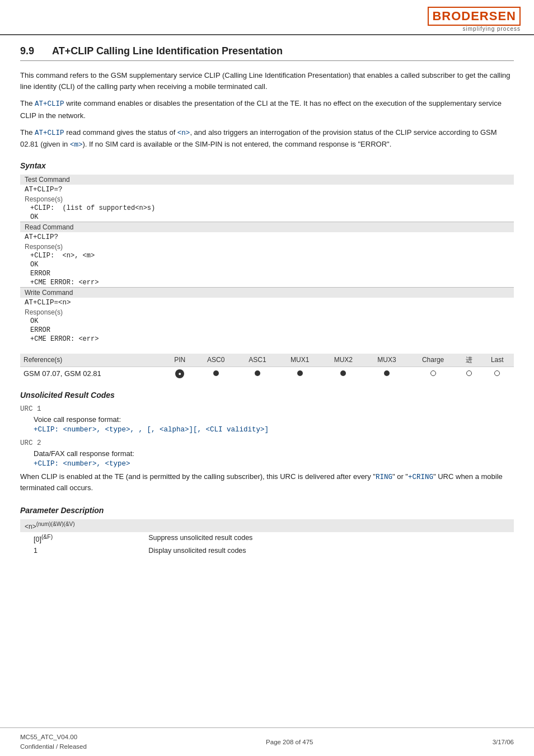 The width and height of the screenshot is (534, 756). Describe the element at coordinates (267, 199) in the screenshot. I see `test-resp-label: Response(s)` at that location.